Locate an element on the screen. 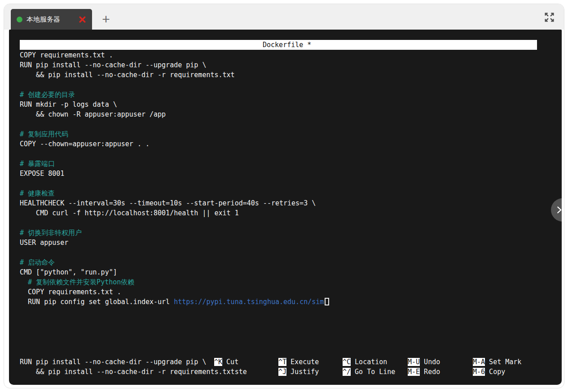 The height and width of the screenshot is (392, 568). shortcut-execute: ^T Execute is located at coordinates (299, 362).